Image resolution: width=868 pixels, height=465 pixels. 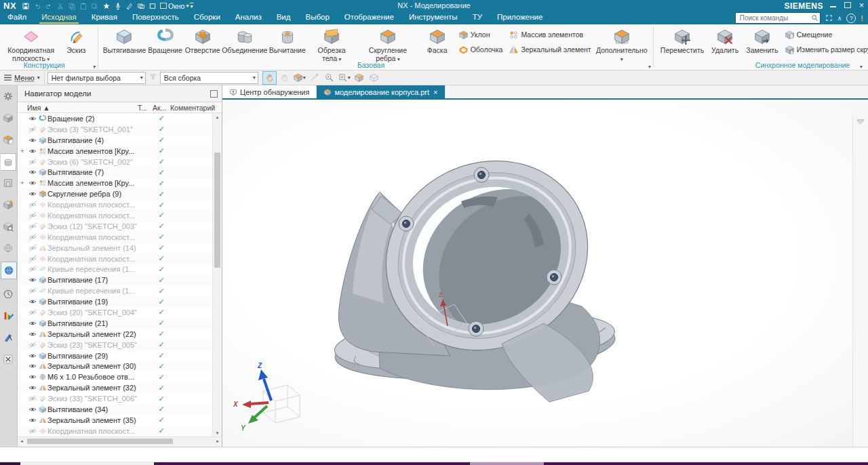 What do you see at coordinates (359, 78) in the screenshot?
I see `shade-selected-icon` at bounding box center [359, 78].